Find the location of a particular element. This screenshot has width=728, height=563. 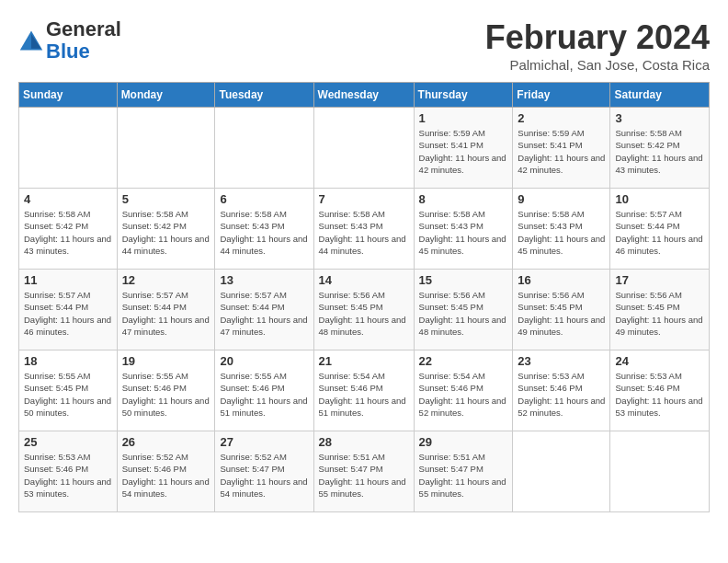

calendar-cell: 24Sunrise: 5:53 AM Sunset: 5:46 PM Dayli… is located at coordinates (660, 391).